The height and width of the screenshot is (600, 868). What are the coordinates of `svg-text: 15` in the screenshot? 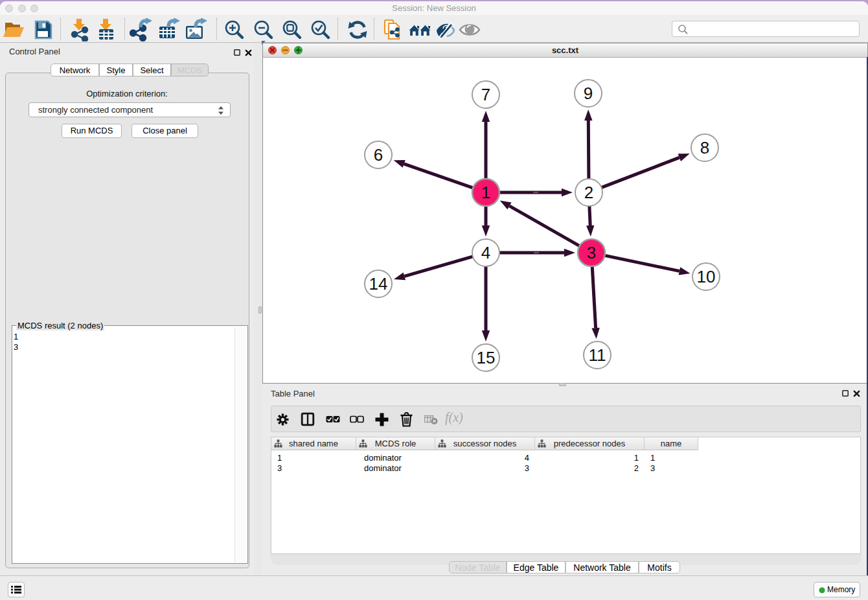 It's located at (486, 358).